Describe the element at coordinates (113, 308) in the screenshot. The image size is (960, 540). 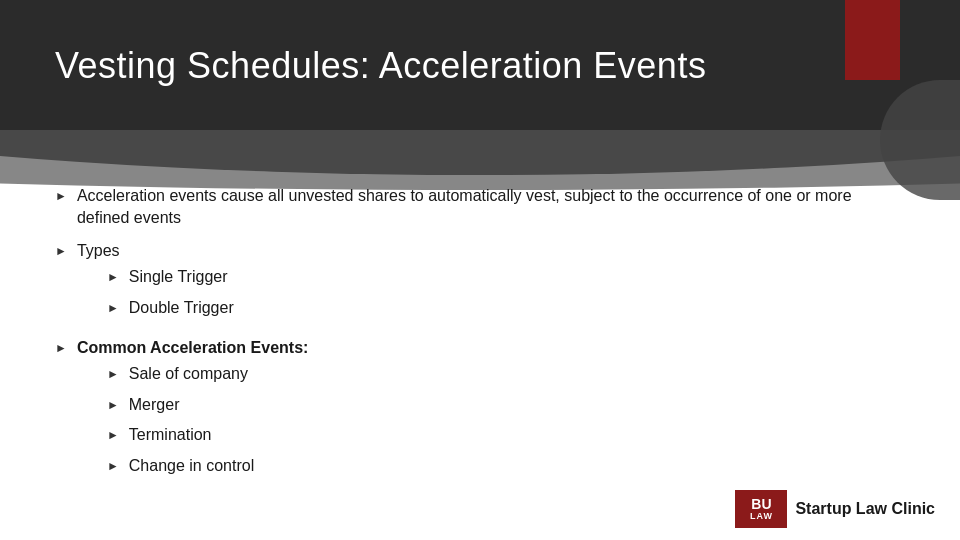
I see `sub-arrow-2: ►` at that location.